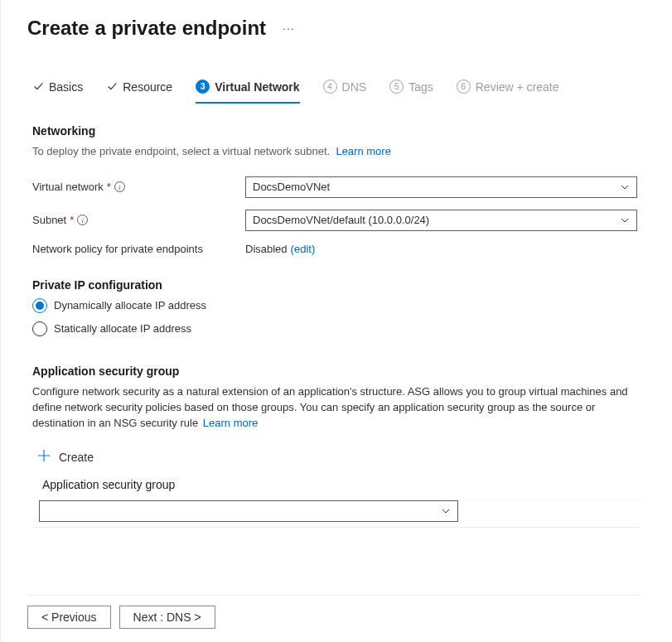  I want to click on network-policy-label: Network policy for private endpoints, so click(118, 249).